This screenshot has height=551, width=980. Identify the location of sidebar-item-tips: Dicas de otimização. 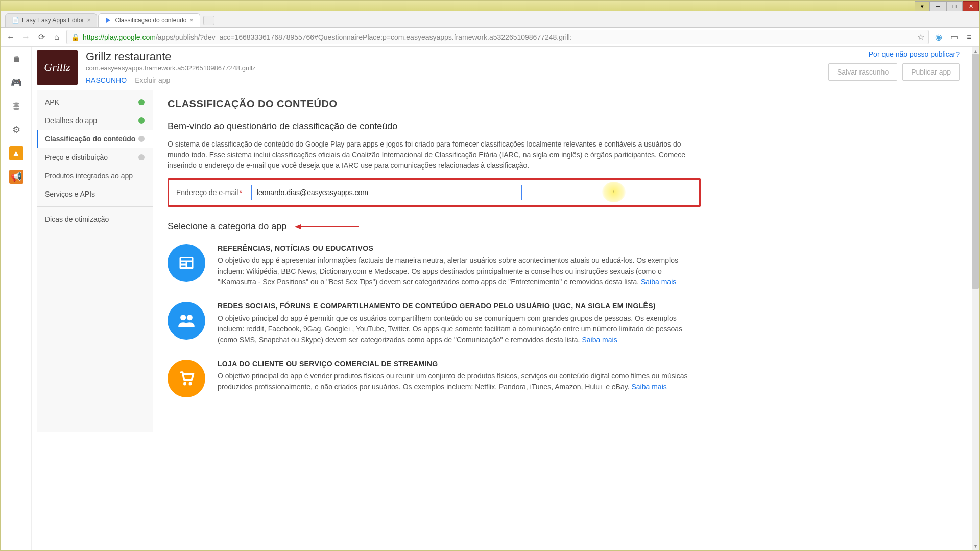
(95, 219).